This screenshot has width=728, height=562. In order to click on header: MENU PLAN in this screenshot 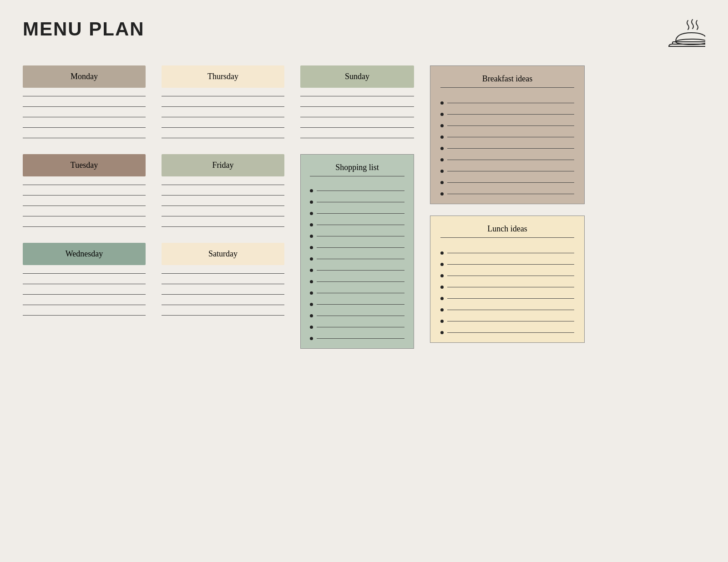, I will do `click(364, 35)`.